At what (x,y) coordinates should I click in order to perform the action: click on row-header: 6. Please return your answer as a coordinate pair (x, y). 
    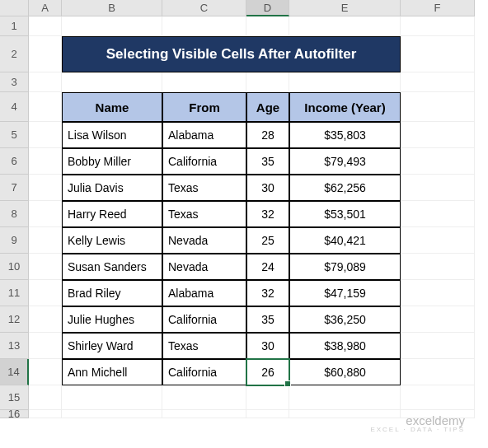
    Looking at the image, I should click on (15, 161).